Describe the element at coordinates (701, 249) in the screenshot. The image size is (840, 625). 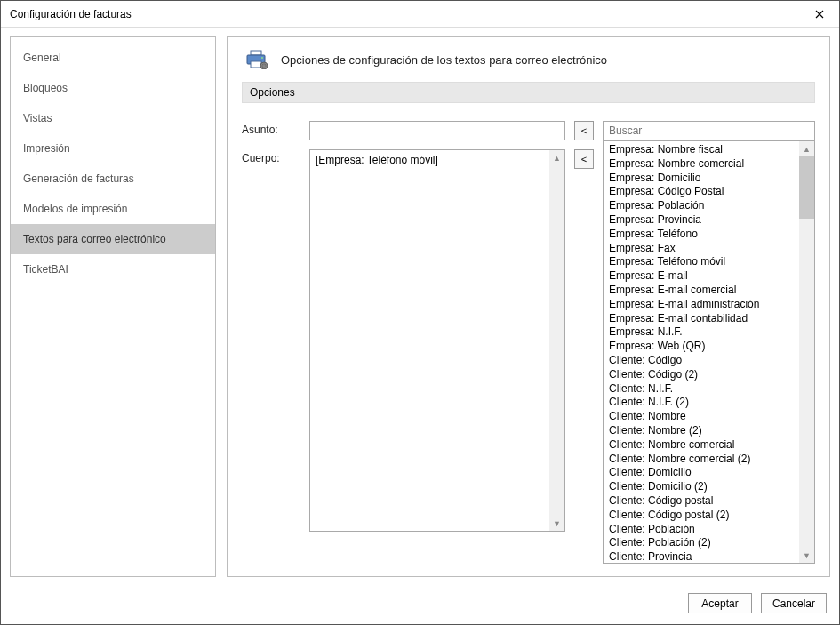
I see `field-item: Empresa: Fax` at that location.